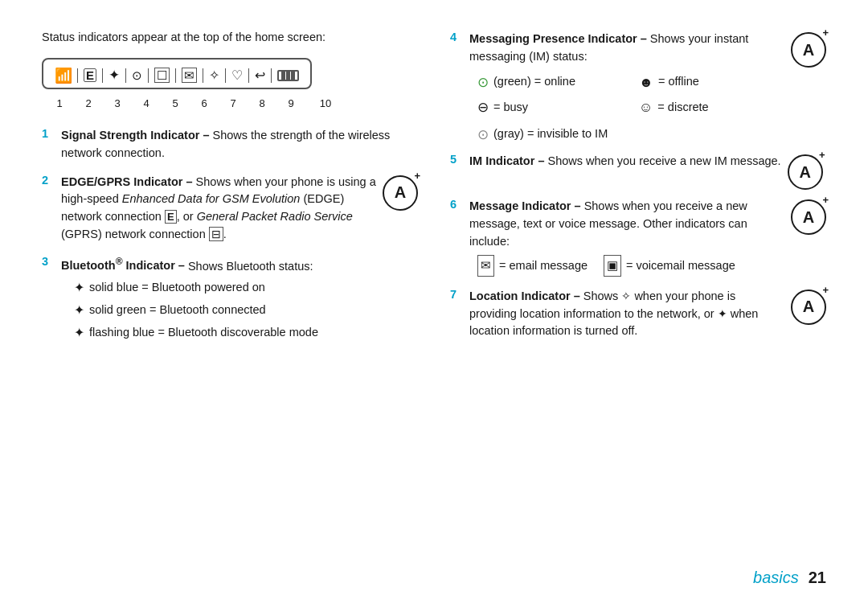  I want to click on icon-num-2: 2, so click(88, 103).